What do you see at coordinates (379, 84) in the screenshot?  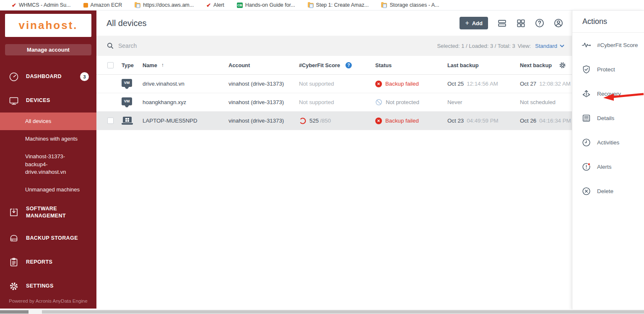 I see `error-status-icon: ✕` at bounding box center [379, 84].